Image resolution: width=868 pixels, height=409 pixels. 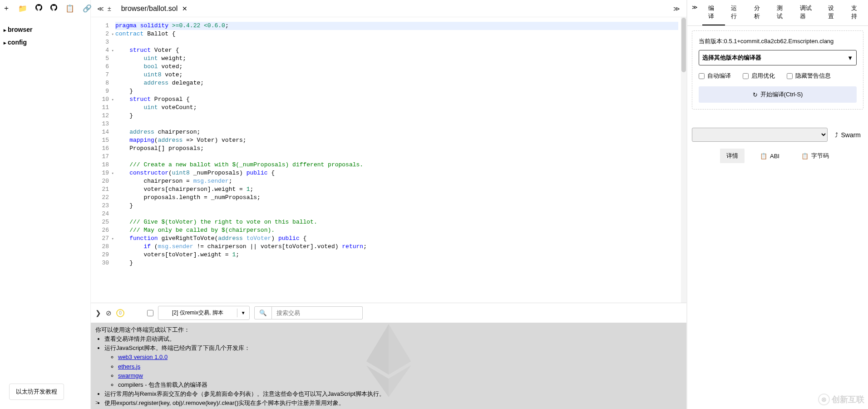 I want to click on opt-optimize: 启用优化, so click(x=759, y=76).